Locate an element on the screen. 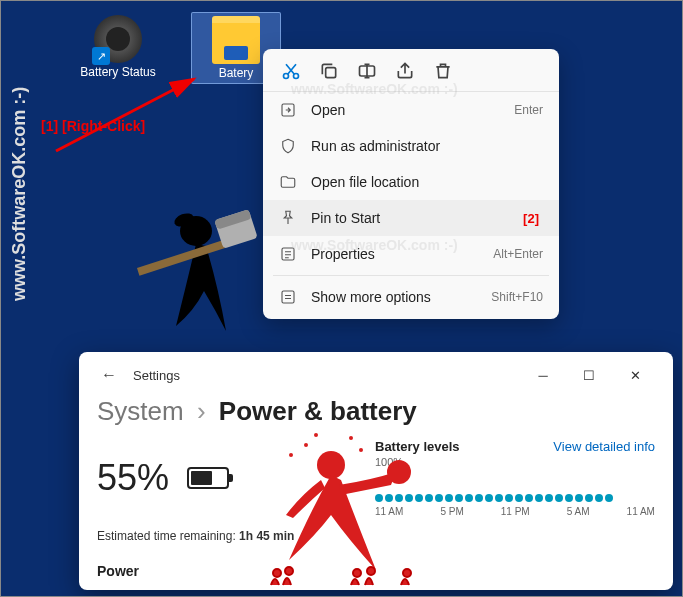  menu-label: Open file location is located at coordinates (427, 182).